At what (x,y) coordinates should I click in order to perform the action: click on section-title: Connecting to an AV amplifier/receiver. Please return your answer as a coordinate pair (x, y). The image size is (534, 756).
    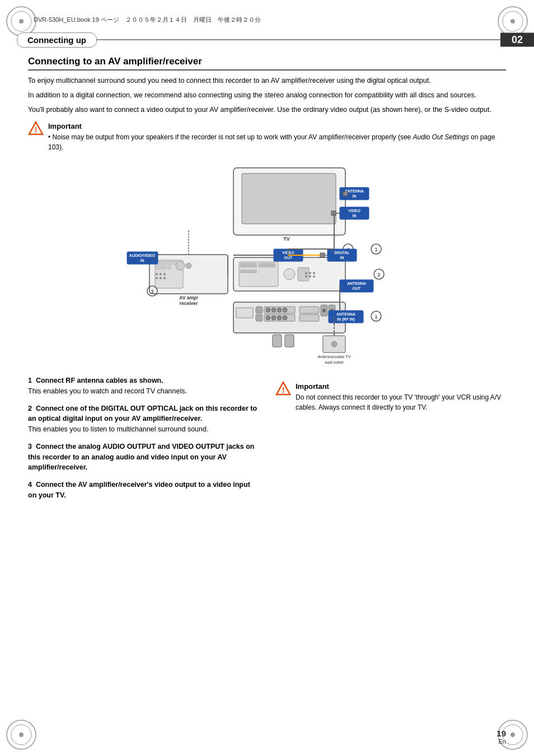
    Looking at the image, I should click on (267, 63).